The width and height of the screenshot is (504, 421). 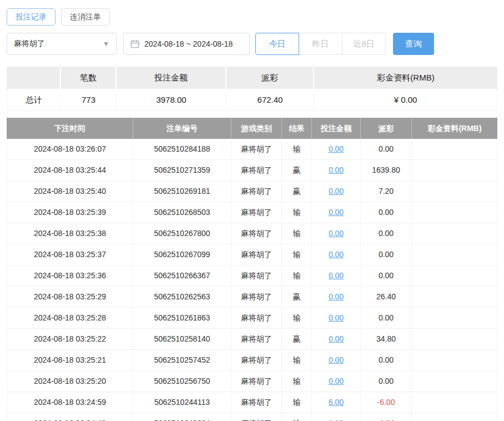 What do you see at coordinates (297, 339) in the screenshot?
I see `cell-result: 赢` at bounding box center [297, 339].